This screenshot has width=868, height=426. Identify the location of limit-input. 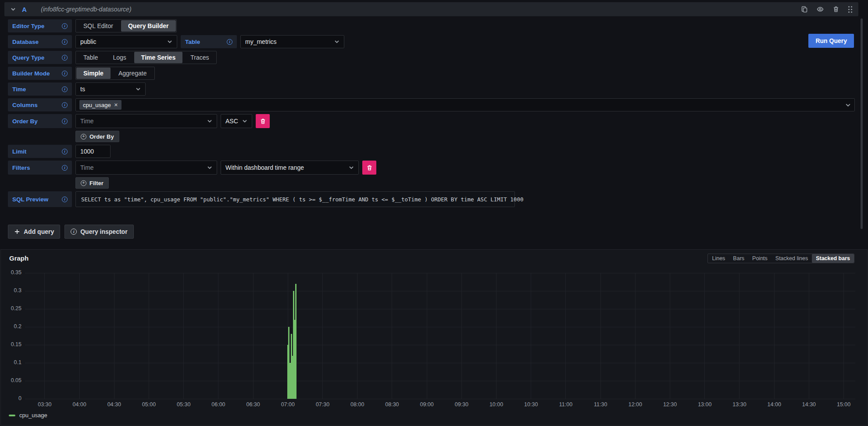
(93, 151).